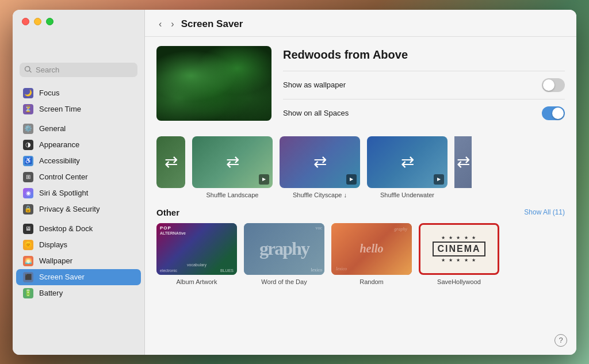 Image resolution: width=589 pixels, height=364 pixels. What do you see at coordinates (78, 293) in the screenshot?
I see `sidebar-item-battery: 🔋 Battery` at bounding box center [78, 293].